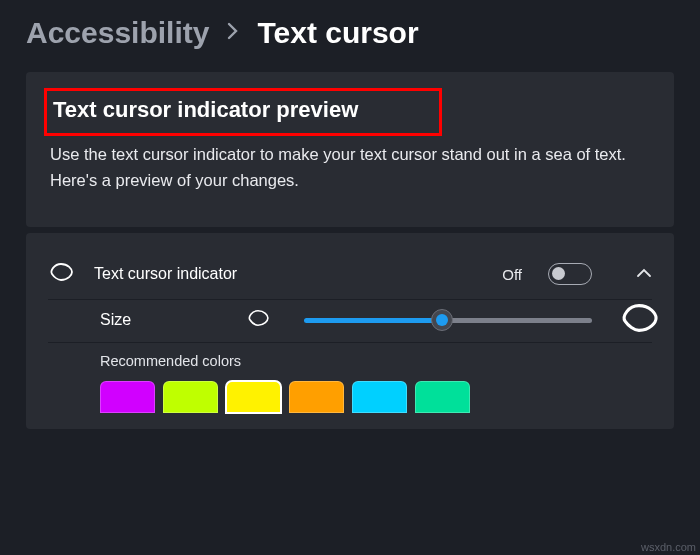 The height and width of the screenshot is (555, 700). Describe the element at coordinates (512, 274) in the screenshot. I see `toggle-status: Off` at that location.